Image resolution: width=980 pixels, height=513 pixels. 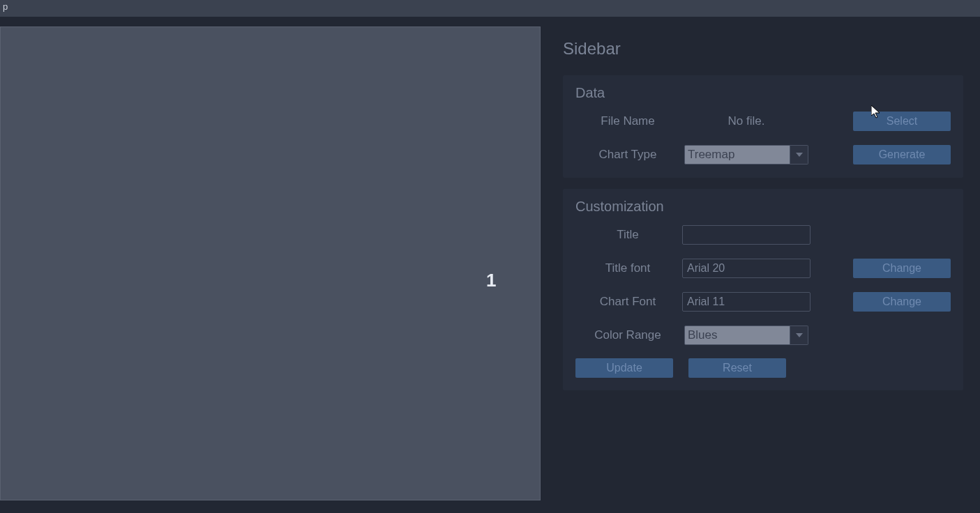 What do you see at coordinates (746, 302) in the screenshot?
I see `chart-font-input` at bounding box center [746, 302].